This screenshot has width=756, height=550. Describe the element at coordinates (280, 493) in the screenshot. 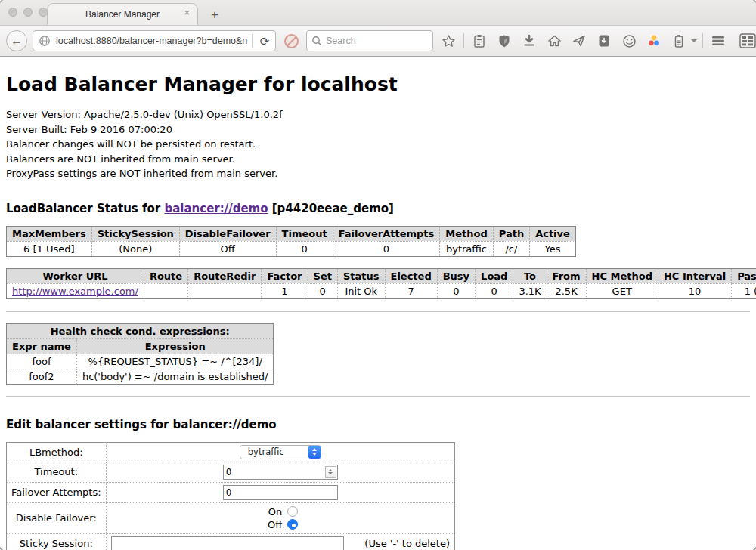

I see `failover-attempts-input` at that location.